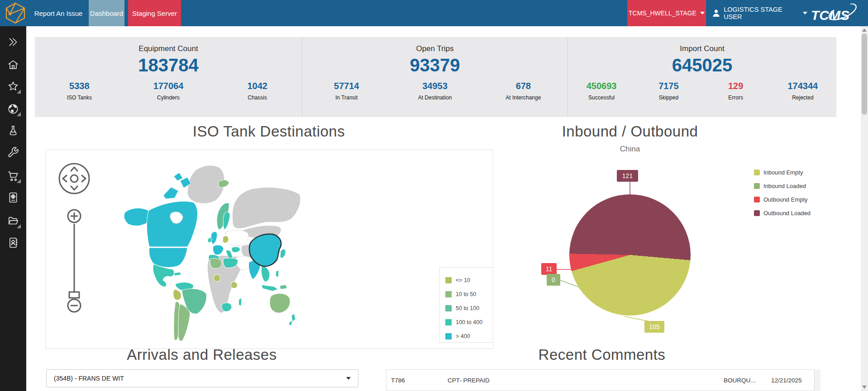 The width and height of the screenshot is (868, 391). I want to click on map-legend: <= 10 10 to 50 50 to 100 100 to 400 > 40…, so click(466, 305).